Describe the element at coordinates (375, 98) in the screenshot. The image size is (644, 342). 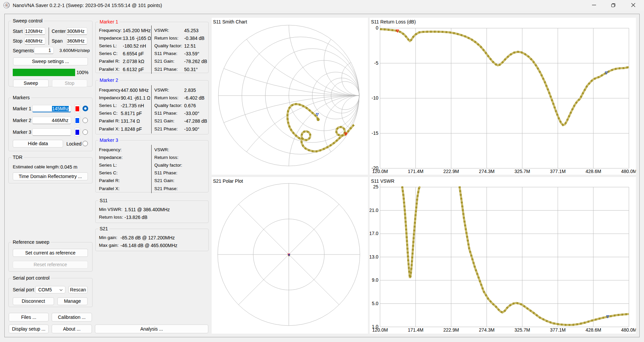
I see `svg-text: -10` at that location.